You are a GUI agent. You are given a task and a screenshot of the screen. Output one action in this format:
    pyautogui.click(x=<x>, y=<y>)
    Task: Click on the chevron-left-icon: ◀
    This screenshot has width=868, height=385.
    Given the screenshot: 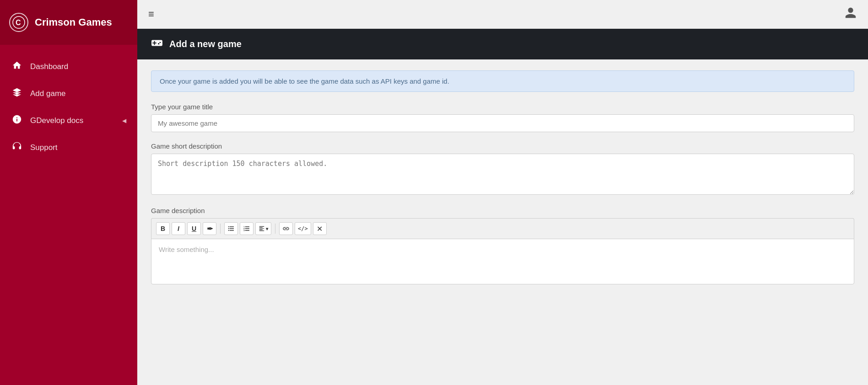 What is the action you would take?
    pyautogui.click(x=124, y=121)
    